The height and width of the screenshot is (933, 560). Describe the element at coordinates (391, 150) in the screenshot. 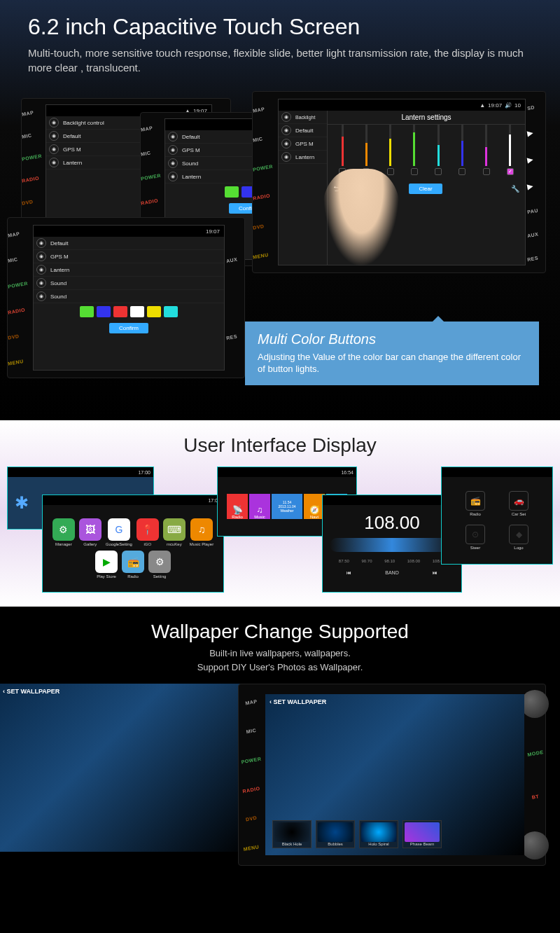

I see `slider-yellow` at that location.